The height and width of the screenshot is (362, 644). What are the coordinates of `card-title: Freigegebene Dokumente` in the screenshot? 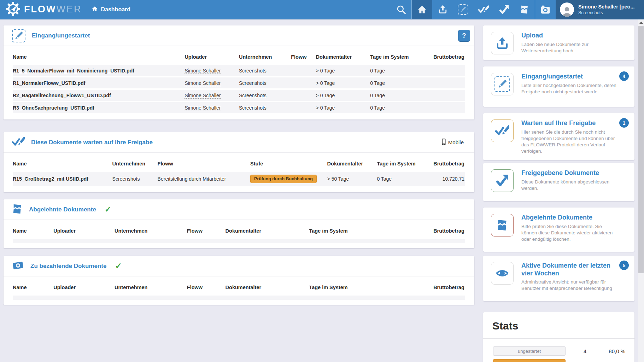 It's located at (575, 173).